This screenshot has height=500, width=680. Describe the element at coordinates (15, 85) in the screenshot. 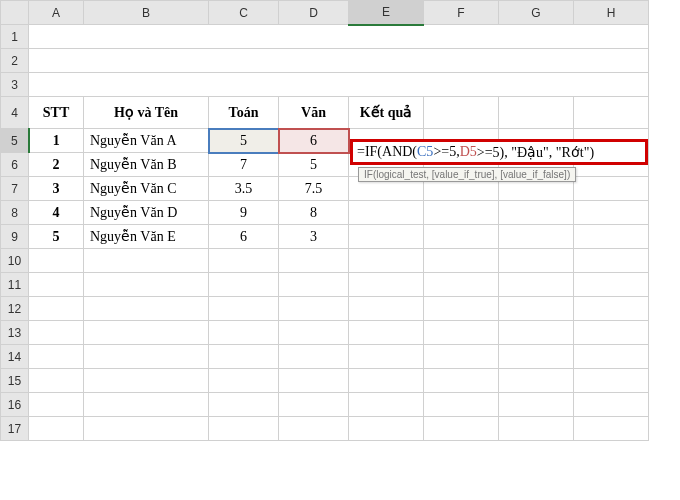

I see `row-header: 3` at that location.